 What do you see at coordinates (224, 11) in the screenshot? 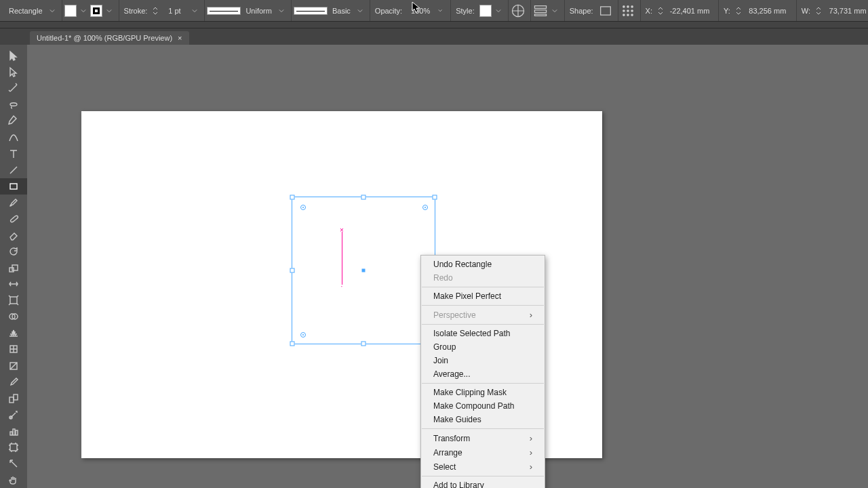
I see `stroke-profile-preview` at bounding box center [224, 11].